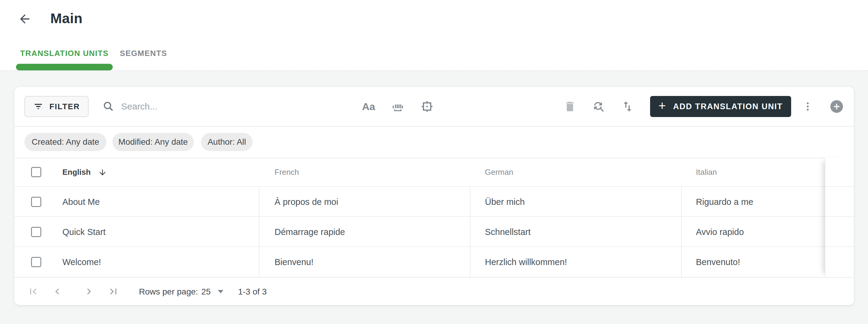 The image size is (868, 324). What do you see at coordinates (398, 106) in the screenshot?
I see `whole-word-icon` at bounding box center [398, 106].